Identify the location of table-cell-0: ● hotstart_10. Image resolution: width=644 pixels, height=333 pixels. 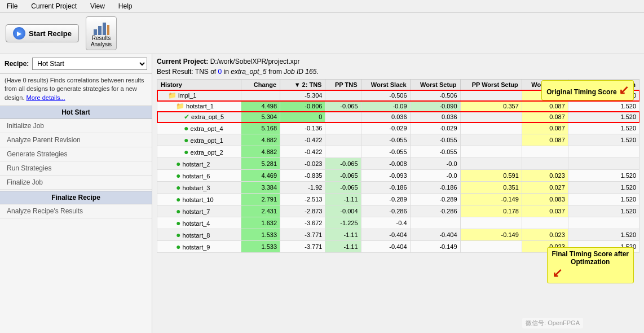
(200, 200).